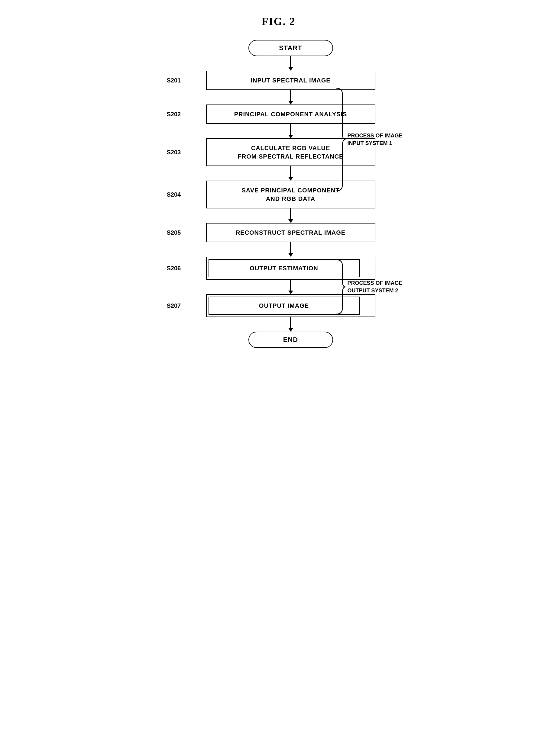 Image resolution: width=557 pixels, height=756 pixels. What do you see at coordinates (174, 268) in the screenshot?
I see `s206-label: S206` at bounding box center [174, 268].